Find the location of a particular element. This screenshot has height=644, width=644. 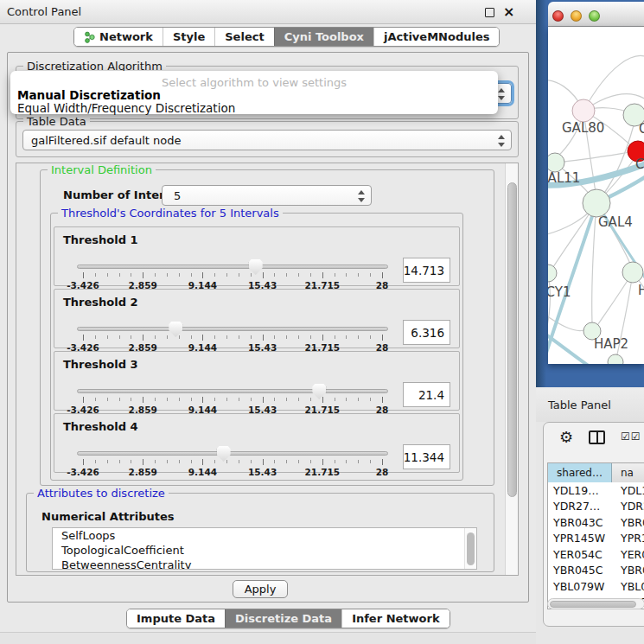

column-header-name: na is located at coordinates (628, 473).